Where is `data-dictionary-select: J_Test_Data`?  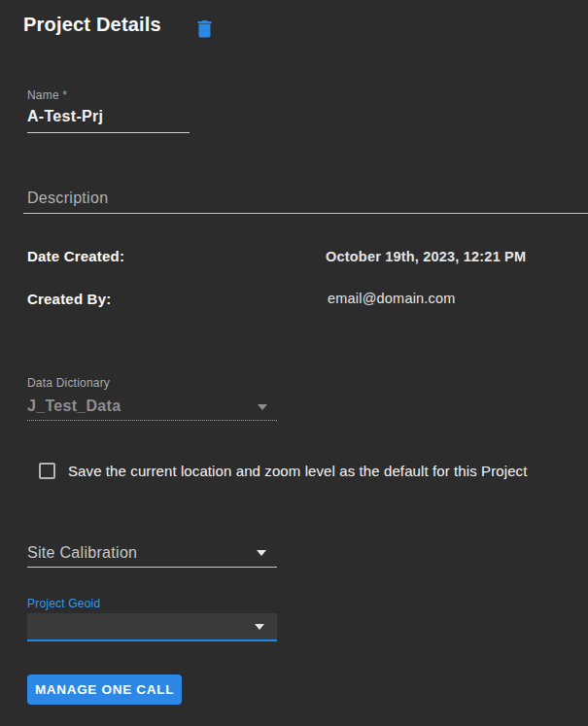 data-dictionary-select: J_Test_Data is located at coordinates (74, 406).